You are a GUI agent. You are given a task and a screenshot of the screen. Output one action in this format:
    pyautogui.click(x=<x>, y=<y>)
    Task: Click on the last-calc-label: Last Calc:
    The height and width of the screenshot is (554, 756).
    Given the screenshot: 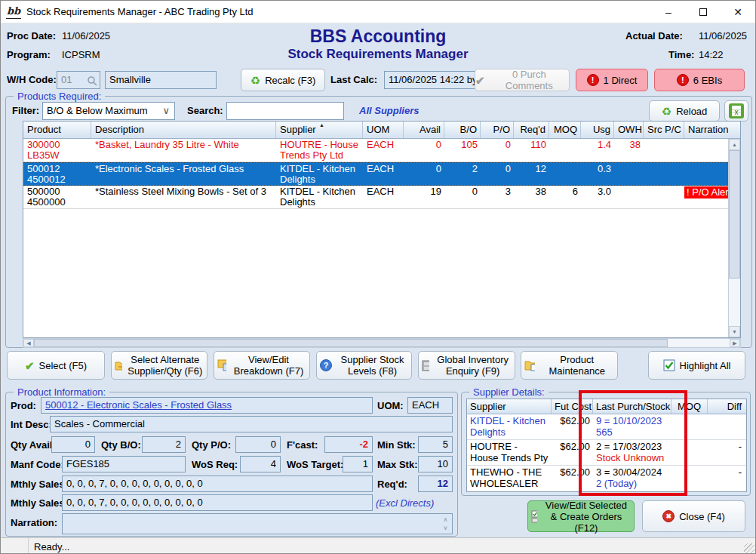 What is the action you would take?
    pyautogui.click(x=354, y=80)
    